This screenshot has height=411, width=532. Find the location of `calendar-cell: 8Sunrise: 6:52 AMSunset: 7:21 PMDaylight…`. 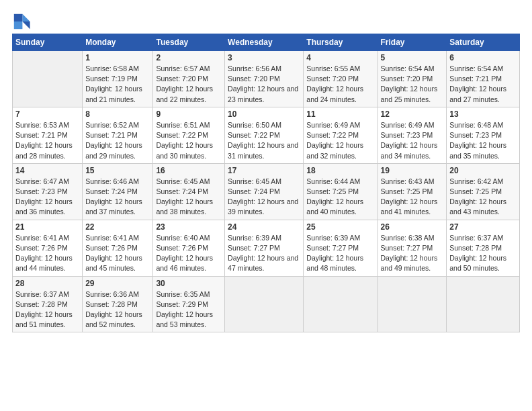

calendar-cell: 8Sunrise: 6:52 AMSunset: 7:21 PMDaylight… is located at coordinates (118, 135).